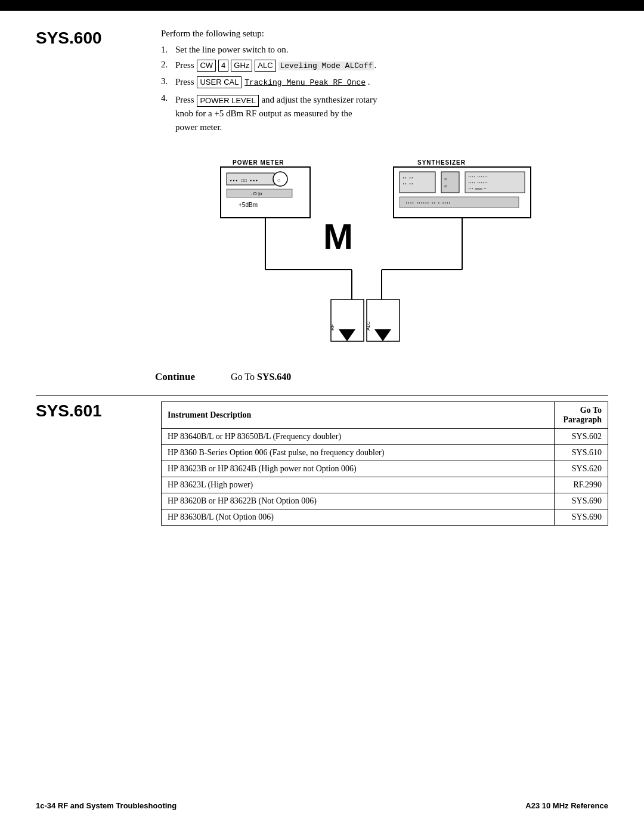  What do you see at coordinates (166, 98) in the screenshot?
I see `step-4-num: 4.` at bounding box center [166, 98].